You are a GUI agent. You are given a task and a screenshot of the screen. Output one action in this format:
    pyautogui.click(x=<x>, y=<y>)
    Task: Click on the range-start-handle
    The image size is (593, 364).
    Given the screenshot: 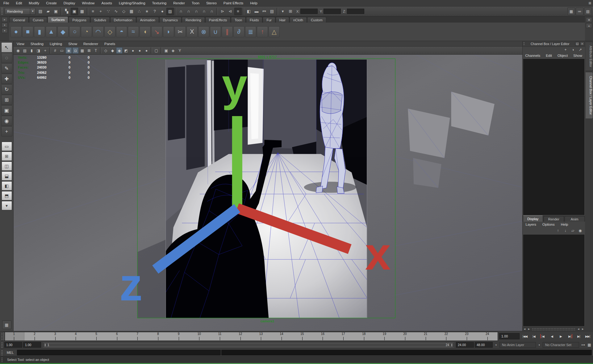 What is the action you would take?
    pyautogui.click(x=45, y=345)
    